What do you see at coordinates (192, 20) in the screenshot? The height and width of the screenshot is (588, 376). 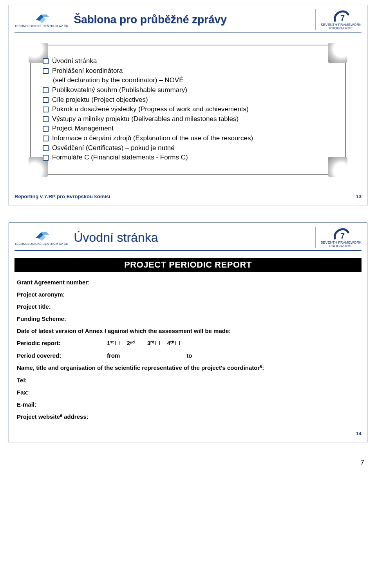 I see `slide-title: Šablona pro průběžné zprávy` at bounding box center [192, 20].